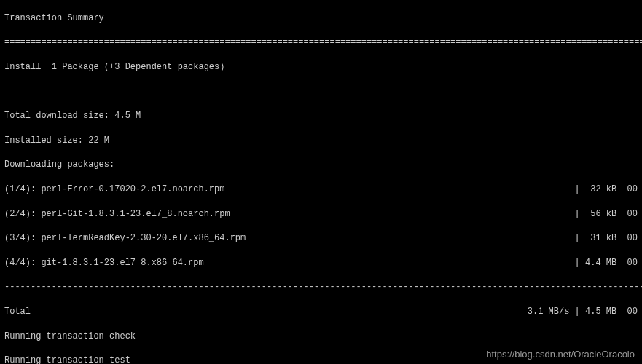 This screenshot has height=364, width=642. I want to click on download-name: (1/4): perl-Error-0.17020-2.el7.noarch.r…, so click(114, 189).